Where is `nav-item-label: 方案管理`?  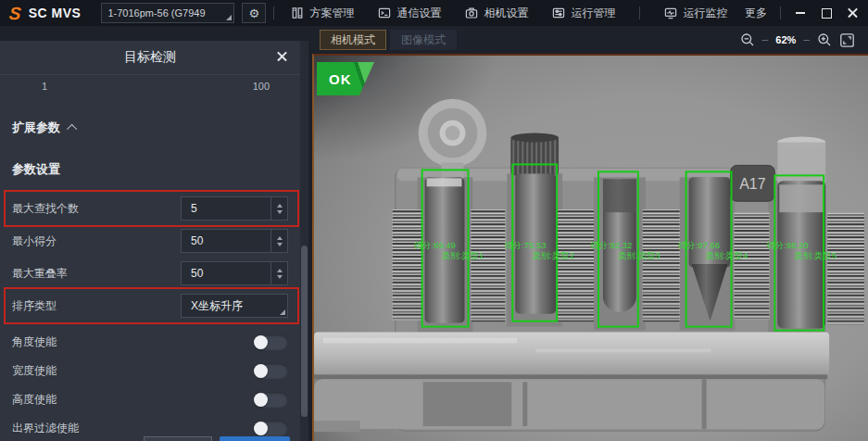
nav-item-label: 方案管理 is located at coordinates (332, 13).